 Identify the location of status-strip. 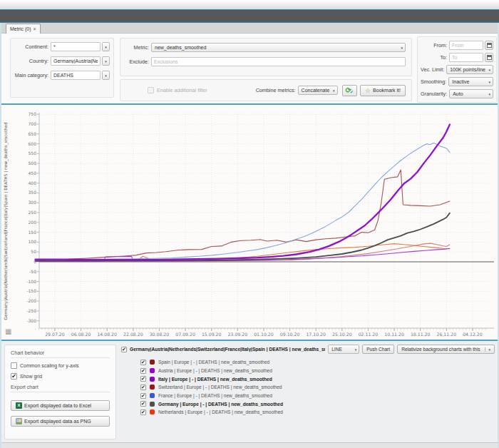
(250, 445).